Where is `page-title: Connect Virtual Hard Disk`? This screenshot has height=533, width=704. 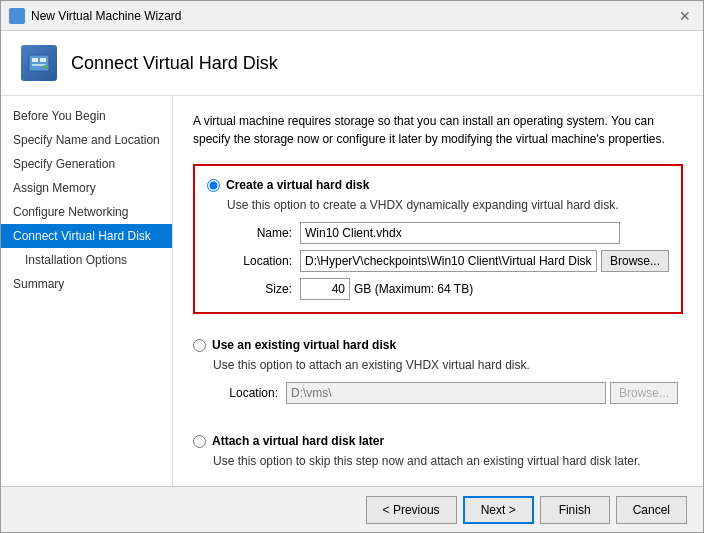 page-title: Connect Virtual Hard Disk is located at coordinates (174, 64).